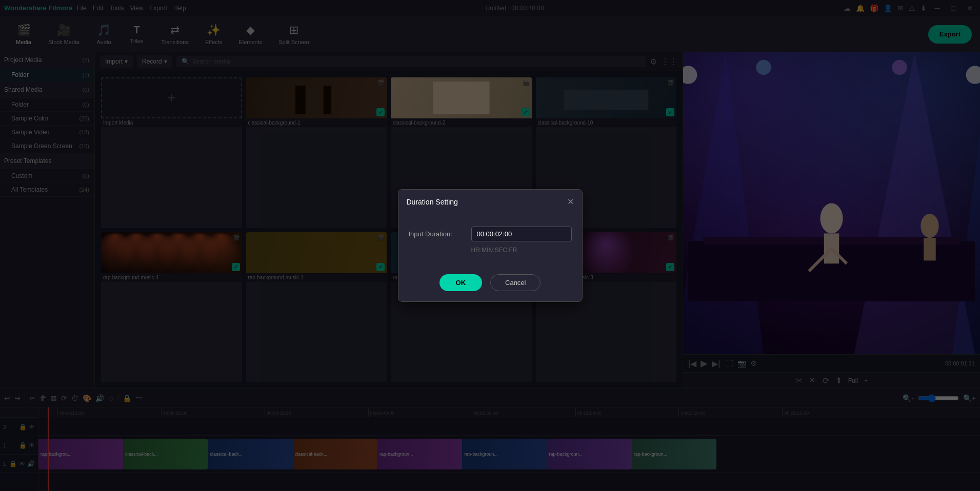 The height and width of the screenshot is (491, 980). I want to click on duration-hint: HR:MIN:SEC:FR, so click(522, 250).